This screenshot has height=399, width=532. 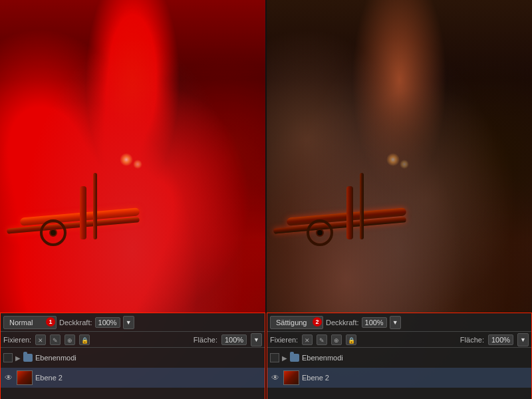 I want to click on left-fix-icon-3: ⊕, so click(x=70, y=340).